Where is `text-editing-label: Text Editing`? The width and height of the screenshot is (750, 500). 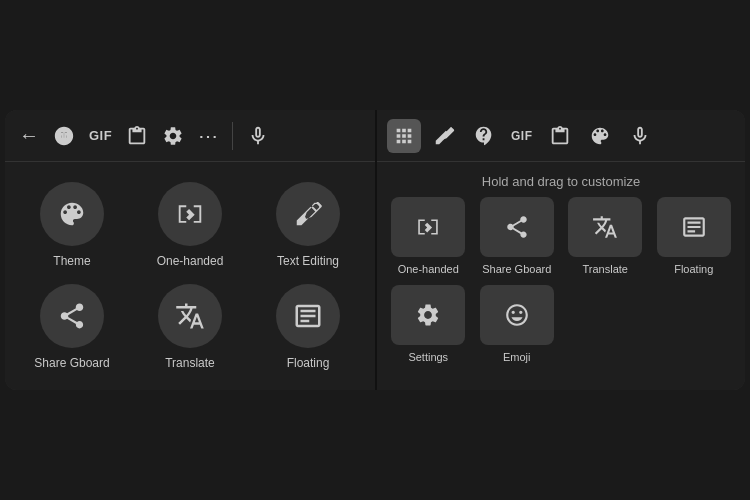
text-editing-label: Text Editing is located at coordinates (308, 261).